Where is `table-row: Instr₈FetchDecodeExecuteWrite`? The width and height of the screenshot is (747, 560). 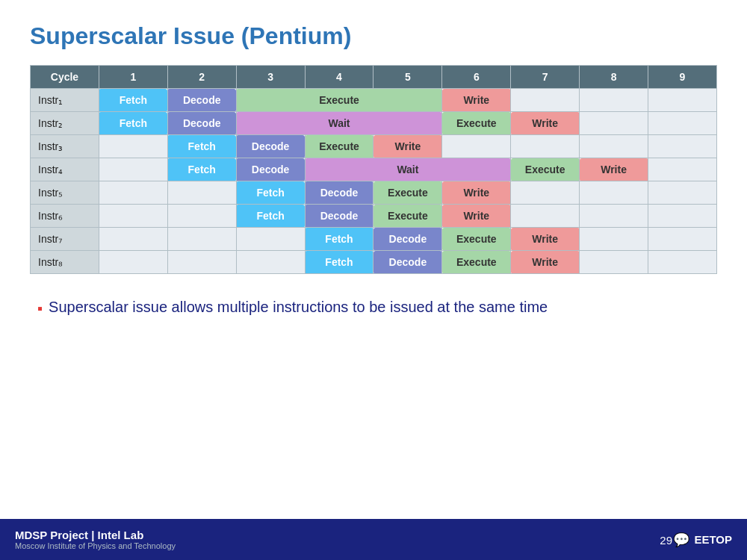
table-row: Instr₈FetchDecodeExecuteWrite is located at coordinates (374, 263).